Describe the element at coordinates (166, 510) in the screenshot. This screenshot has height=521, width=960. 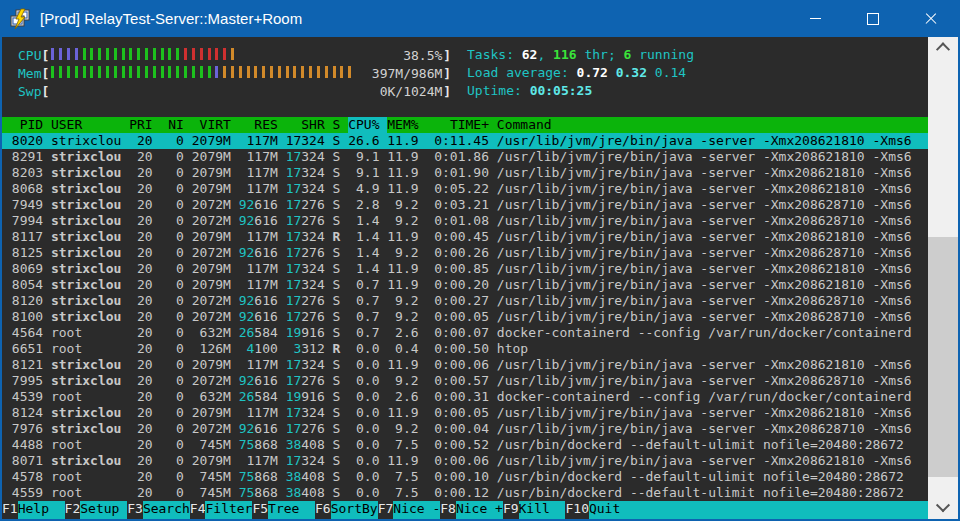
I see `fkey-action-search: Search` at that location.